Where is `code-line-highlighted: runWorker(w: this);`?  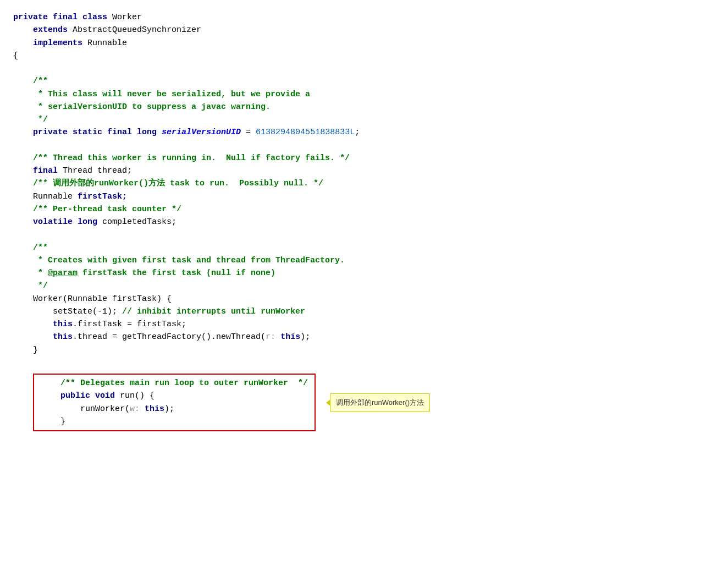 code-line-highlighted: runWorker(w: this); is located at coordinates (174, 409).